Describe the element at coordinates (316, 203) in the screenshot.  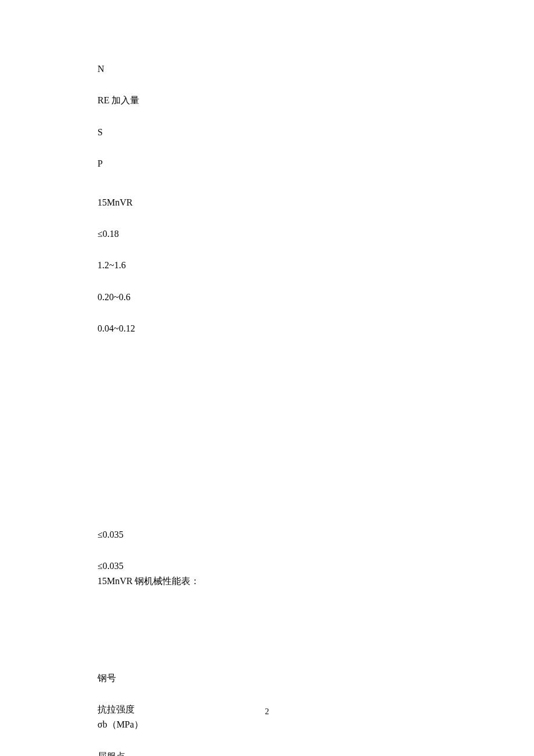
I see `text-line: 15MnVR` at that location.